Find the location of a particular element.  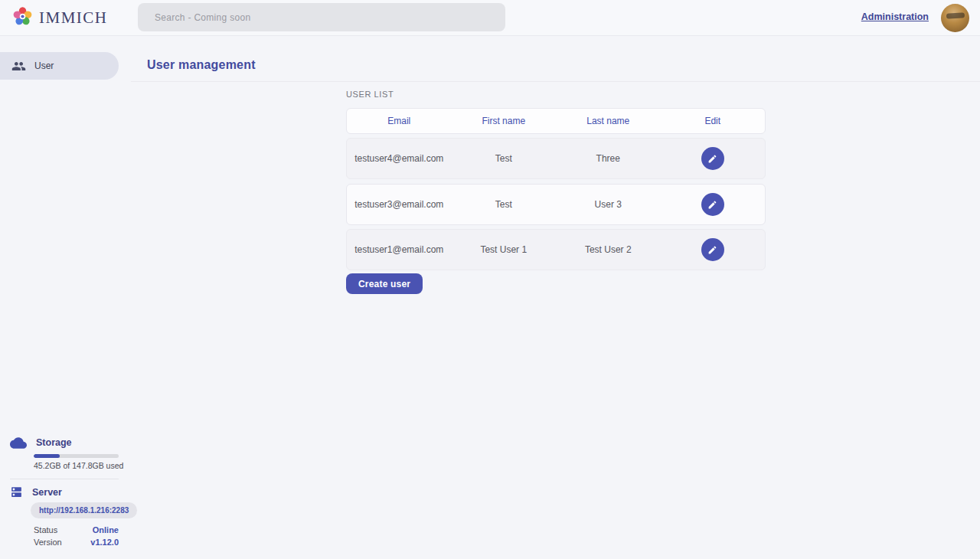

column-header-email: Email is located at coordinates (400, 121).